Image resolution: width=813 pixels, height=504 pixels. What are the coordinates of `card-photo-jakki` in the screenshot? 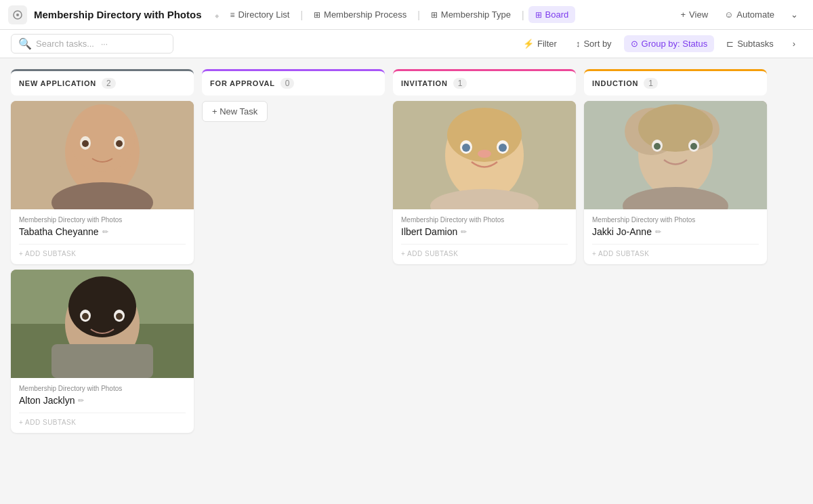 It's located at (675, 155).